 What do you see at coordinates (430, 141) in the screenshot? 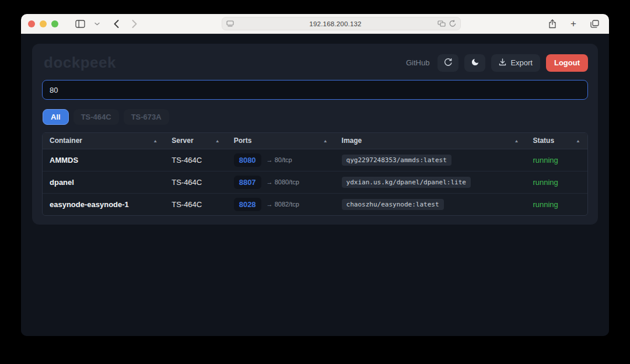
I see `column-header-image: Image ▲` at bounding box center [430, 141].